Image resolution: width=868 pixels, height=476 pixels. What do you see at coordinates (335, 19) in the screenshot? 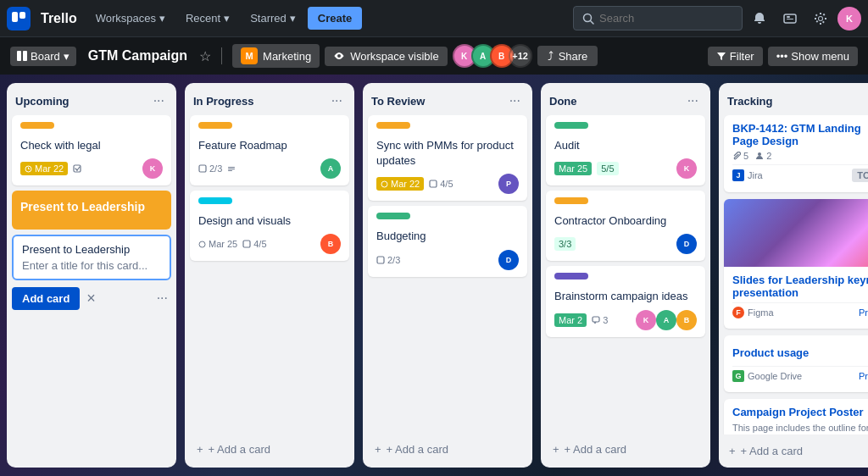
I see `create-button: Create` at bounding box center [335, 19].